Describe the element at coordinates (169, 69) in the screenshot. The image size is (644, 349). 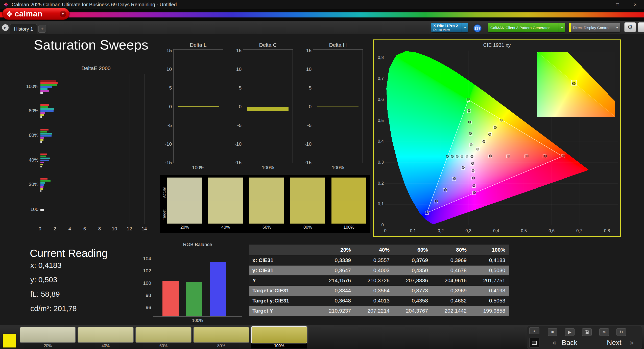
I see `deltaL-y-tick: 10` at that location.